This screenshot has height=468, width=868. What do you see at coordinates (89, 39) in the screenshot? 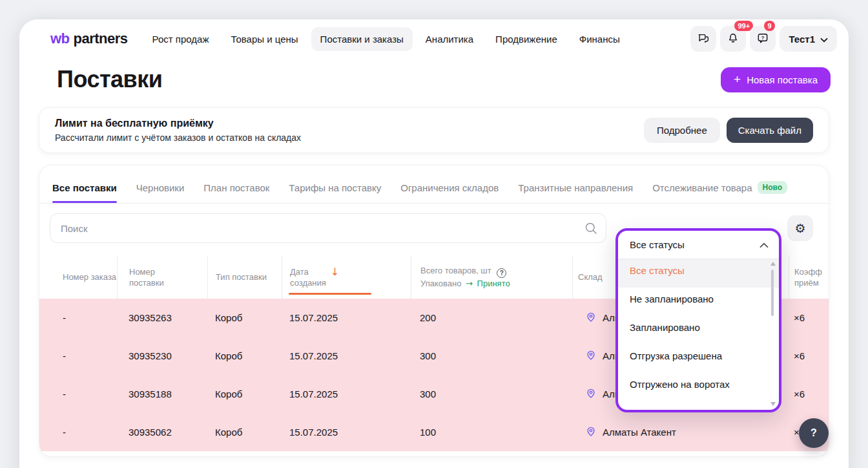
I see `wb-partners-logo: wb partners` at bounding box center [89, 39].